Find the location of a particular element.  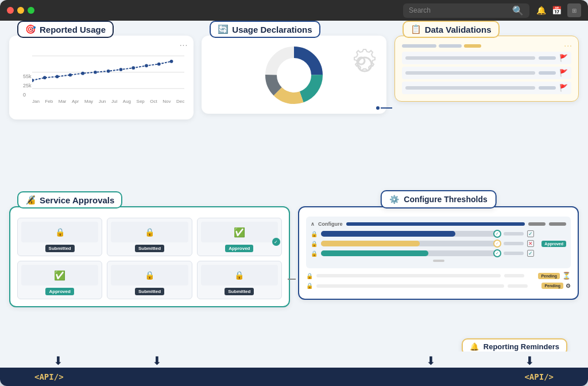

arrows-row: ⬇ ⬇ ⬇ ⬇ is located at coordinates (294, 360).